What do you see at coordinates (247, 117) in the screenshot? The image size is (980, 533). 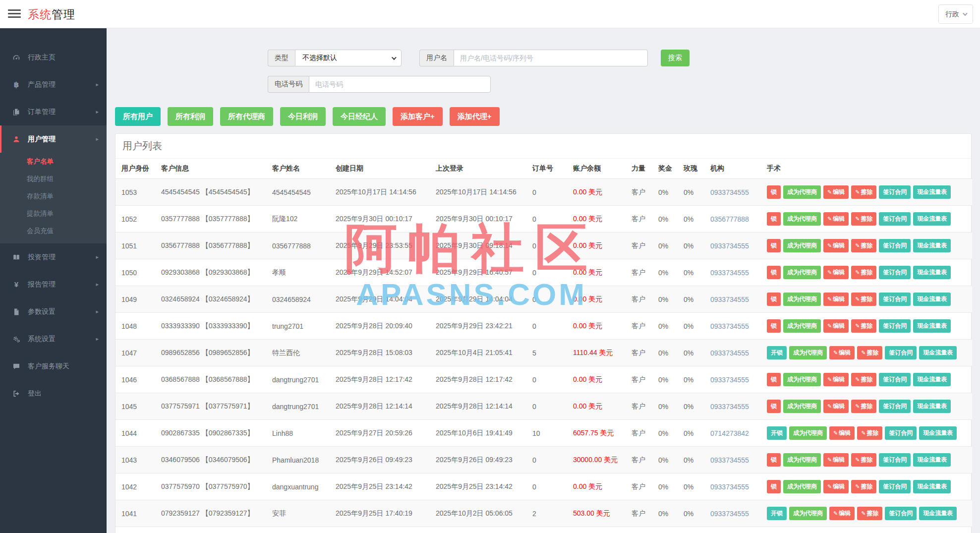 I see `all-agents-button: 所有代理商` at bounding box center [247, 117].